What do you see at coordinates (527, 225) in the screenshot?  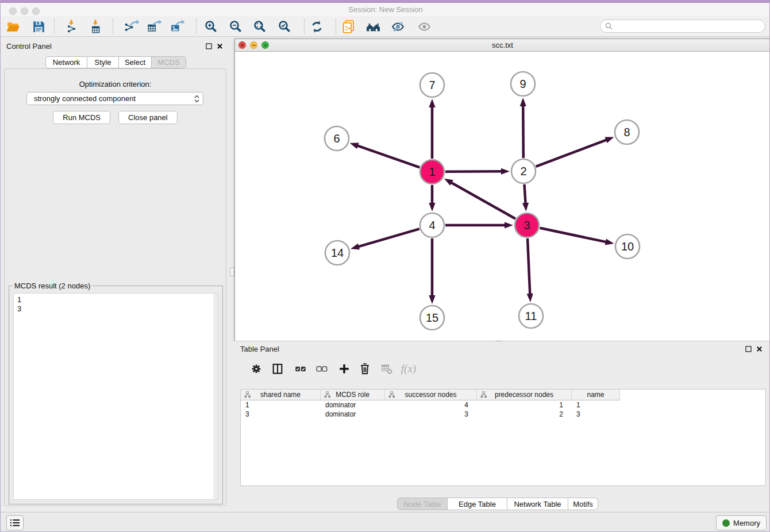 I see `graph-node-3: 3` at bounding box center [527, 225].